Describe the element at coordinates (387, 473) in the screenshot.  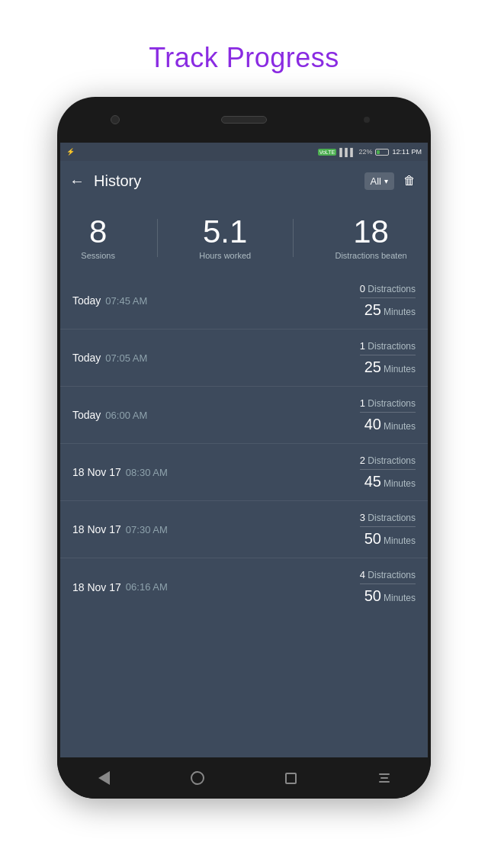
I see `session-stats: 2 Distractions 45 Minutes` at that location.